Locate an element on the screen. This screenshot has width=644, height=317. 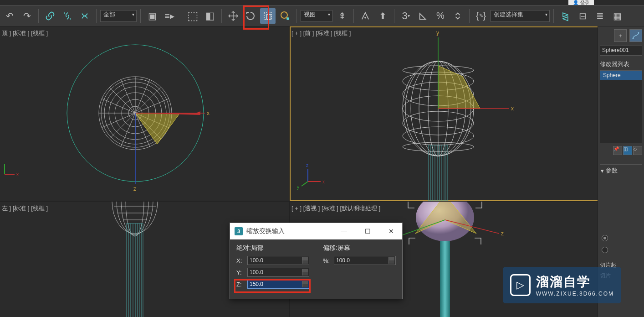
scale-transform-dialog: 3 缩放变换输入 — ☐ ✕ 绝对:局部 X: 100.0 Y: 100.0 Z… is located at coordinates (316, 261).